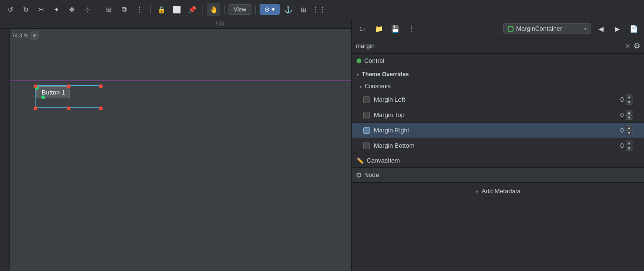 The image size is (644, 271). Describe the element at coordinates (609, 146) in the screenshot. I see `margin-bottom-input` at that location.